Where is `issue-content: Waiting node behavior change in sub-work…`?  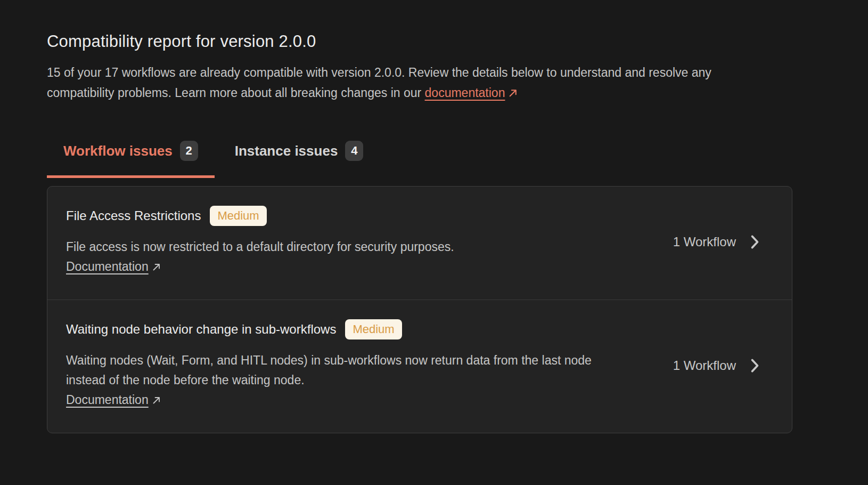 issue-content: Waiting node behavior change in sub-work… is located at coordinates (330, 366).